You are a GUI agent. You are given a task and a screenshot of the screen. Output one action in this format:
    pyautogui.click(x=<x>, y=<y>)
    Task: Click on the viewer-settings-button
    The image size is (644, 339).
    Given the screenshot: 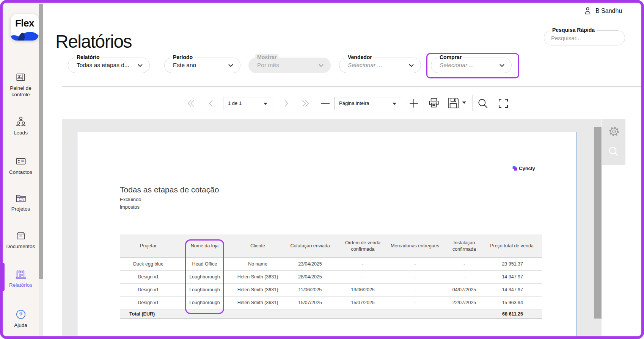 What is the action you would take?
    pyautogui.click(x=614, y=132)
    